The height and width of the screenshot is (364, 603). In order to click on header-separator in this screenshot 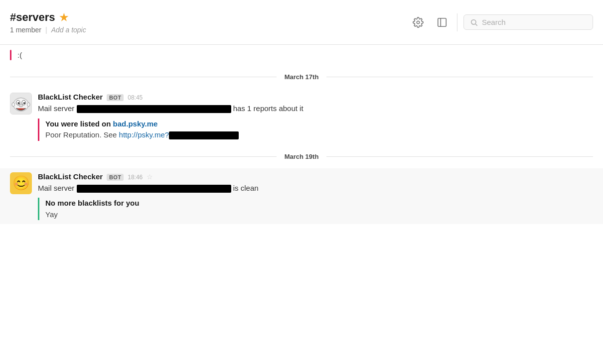, I will do `click(457, 22)`.